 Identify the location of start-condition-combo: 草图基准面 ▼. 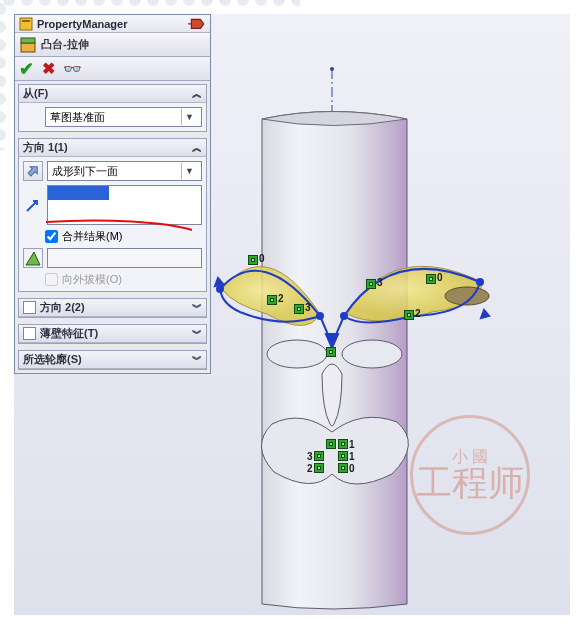
(124, 117).